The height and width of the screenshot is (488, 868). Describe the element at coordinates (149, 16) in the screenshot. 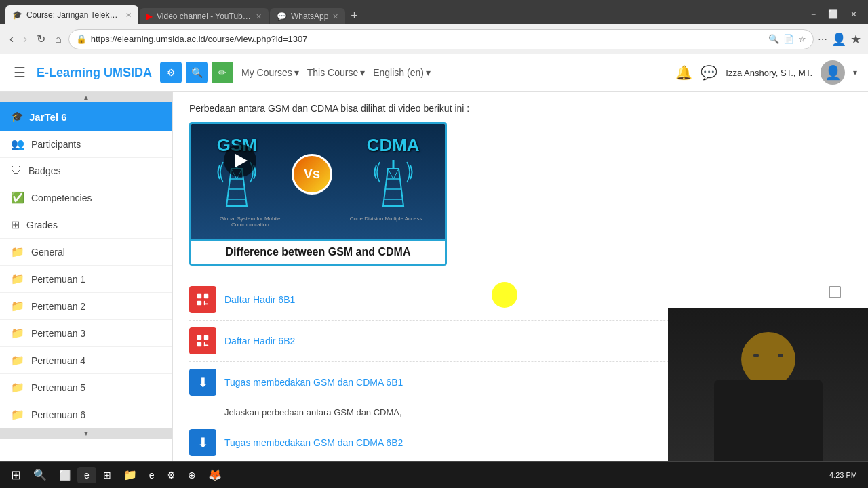

I see `tab-youtube-icon: ▶` at that location.